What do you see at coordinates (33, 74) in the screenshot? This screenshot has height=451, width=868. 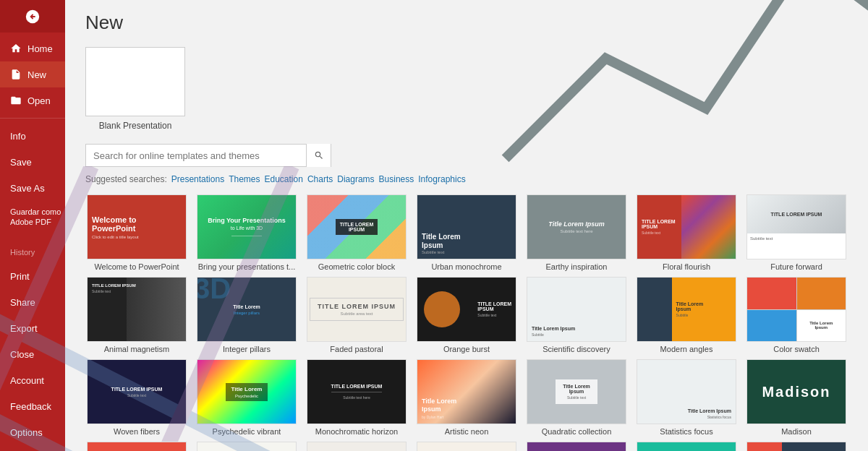 I see `sidebar-item-new: New` at bounding box center [33, 74].